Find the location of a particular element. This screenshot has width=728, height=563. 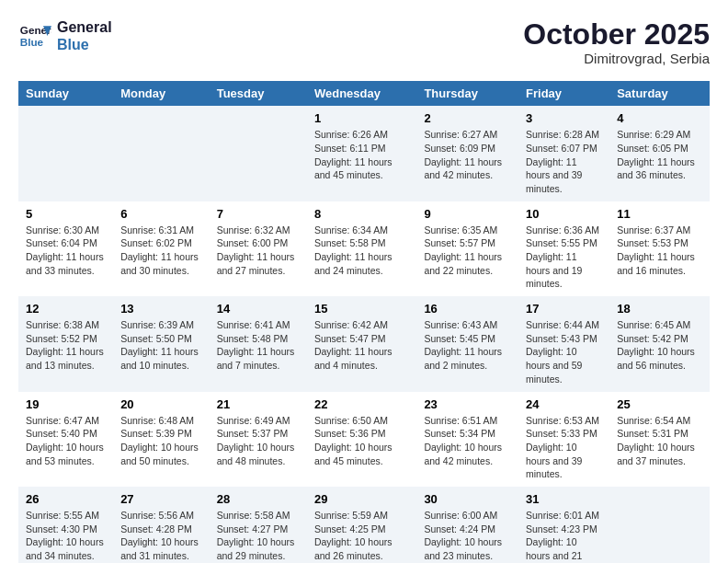

calendar-cell: 9Sunrise: 6:35 AM Sunset: 5:57 PM Daylig… is located at coordinates (467, 248).